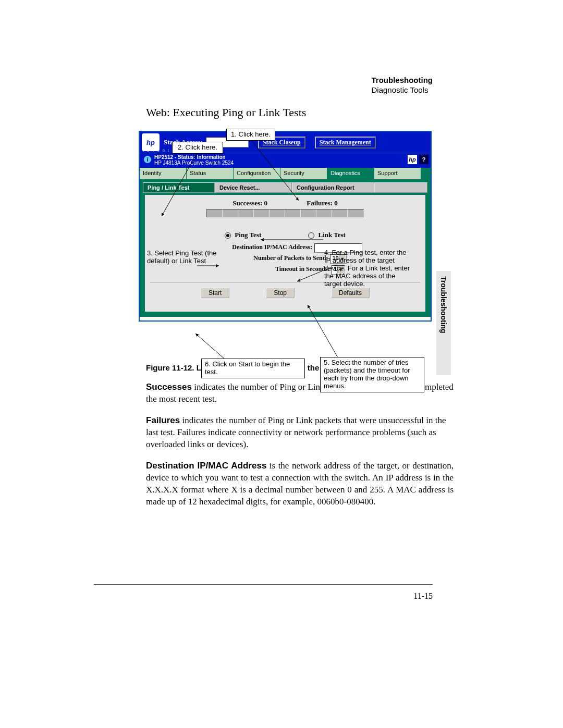  I want to click on tab-security: Security, so click(304, 174).